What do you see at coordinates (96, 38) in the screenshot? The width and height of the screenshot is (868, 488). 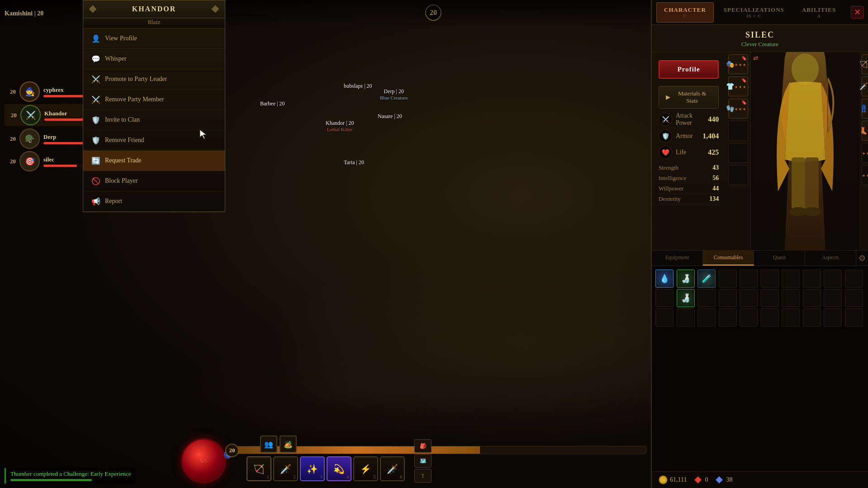 I see `view-profile-icon: 👤` at bounding box center [96, 38].